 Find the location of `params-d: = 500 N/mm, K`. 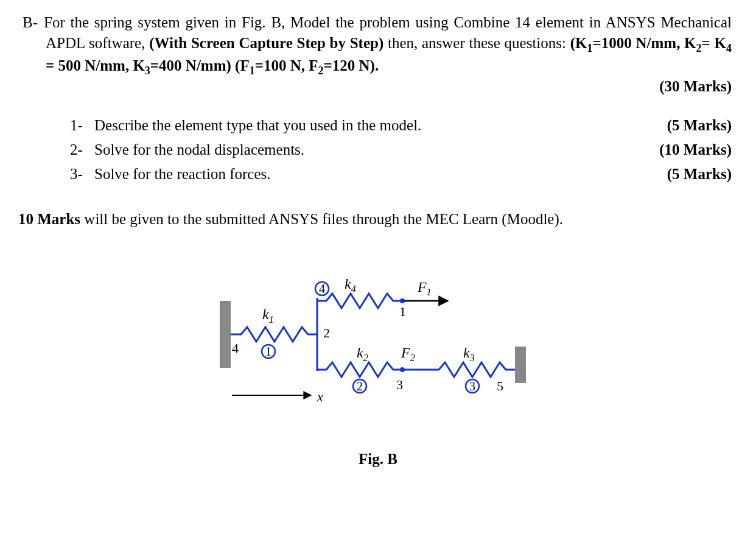

params-d: = 500 N/mm, K is located at coordinates (95, 66).